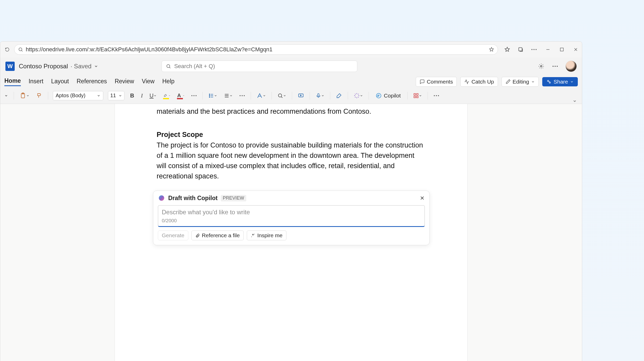  Describe the element at coordinates (520, 82) in the screenshot. I see `editing-mode-button: Editing` at that location.